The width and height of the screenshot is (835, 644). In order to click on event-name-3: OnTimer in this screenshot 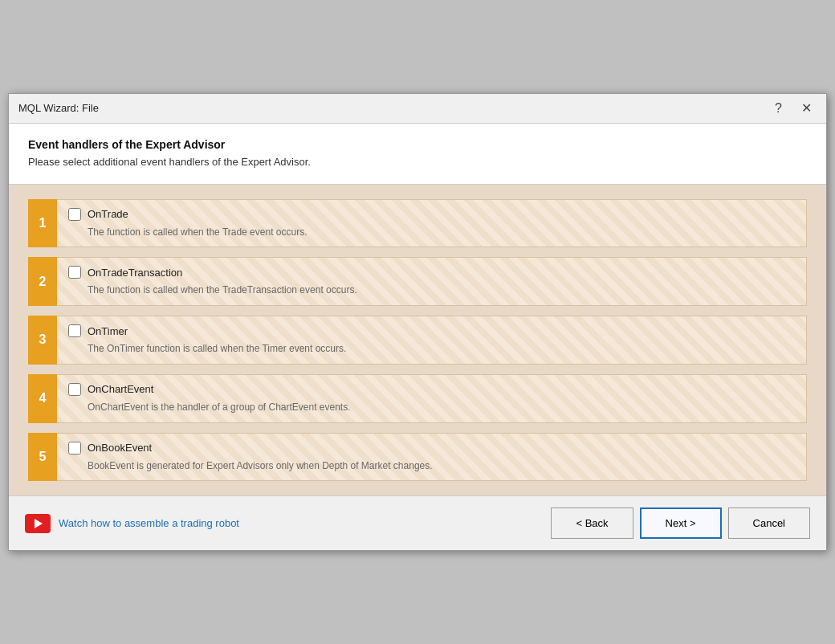, I will do `click(108, 331)`.